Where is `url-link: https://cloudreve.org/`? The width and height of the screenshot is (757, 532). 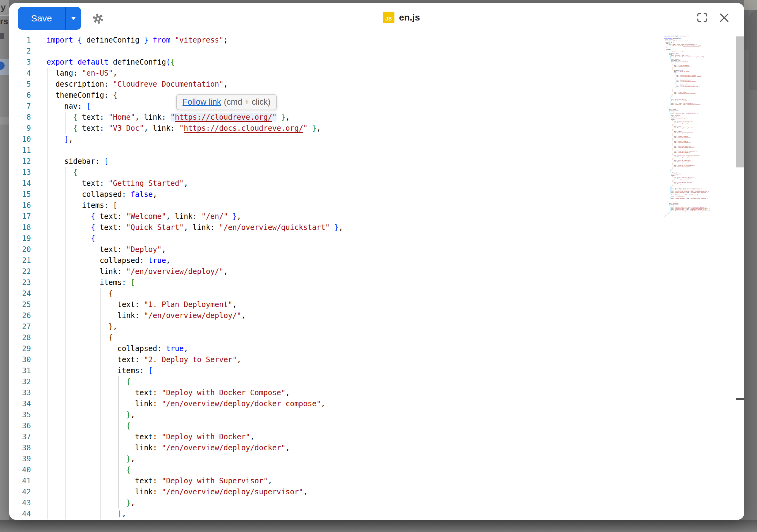
url-link: https://cloudreve.org/ is located at coordinates (224, 117).